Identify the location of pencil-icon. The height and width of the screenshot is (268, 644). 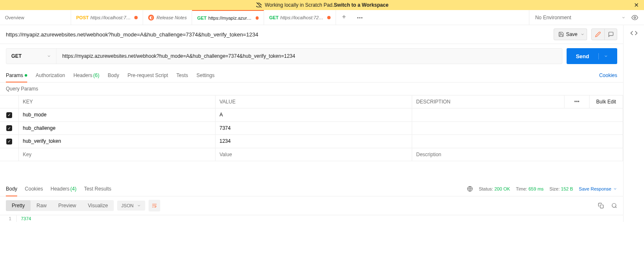
(598, 34).